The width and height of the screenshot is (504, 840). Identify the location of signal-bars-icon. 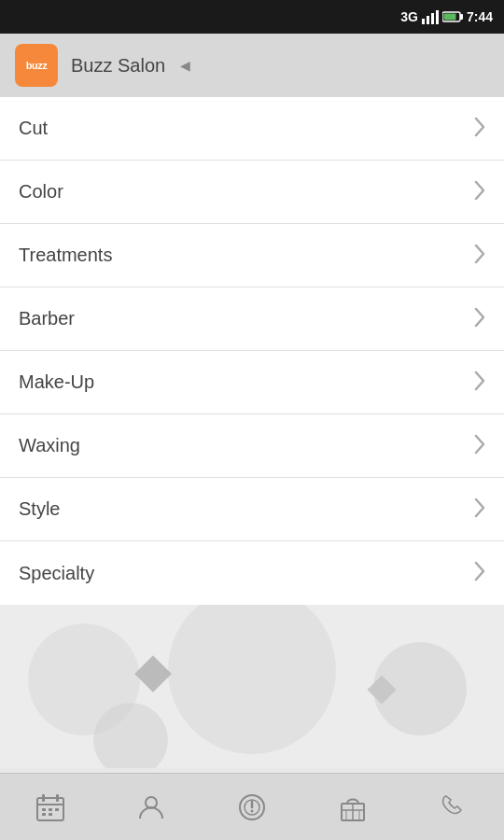
(430, 17).